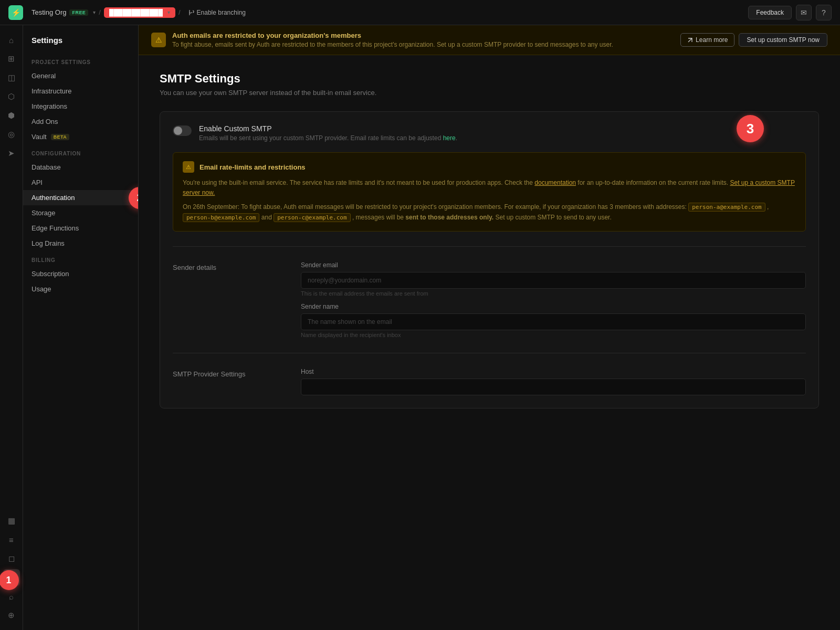  Describe the element at coordinates (159, 40) in the screenshot. I see `warning-icon: ⚠` at that location.